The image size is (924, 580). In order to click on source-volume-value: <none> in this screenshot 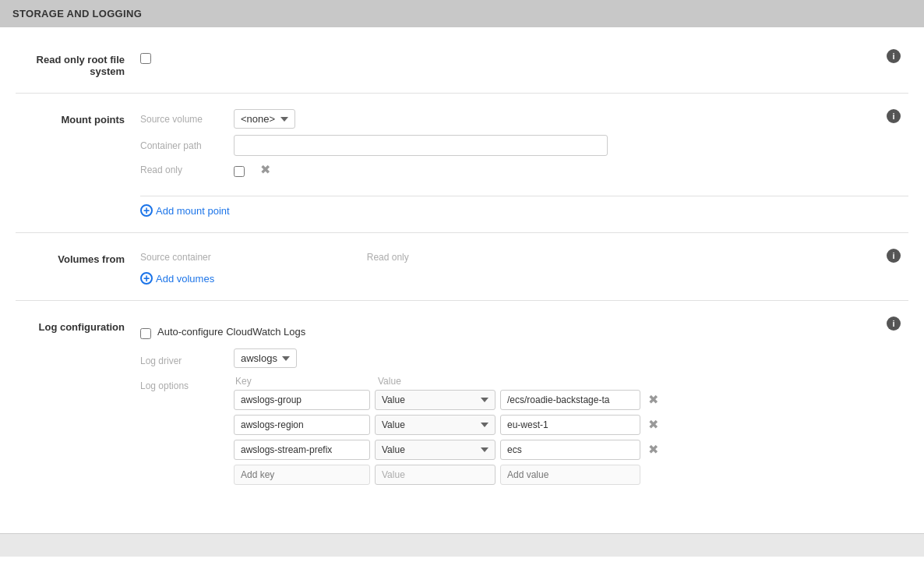, I will do `click(571, 118)`.